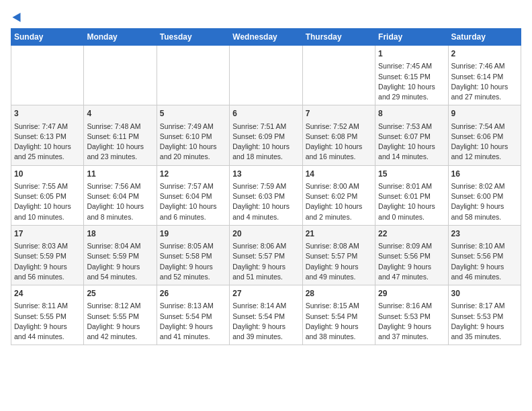 The image size is (532, 411). What do you see at coordinates (266, 257) in the screenshot?
I see `cell-content-line: Sunset: 5:57 PM` at bounding box center [266, 257].